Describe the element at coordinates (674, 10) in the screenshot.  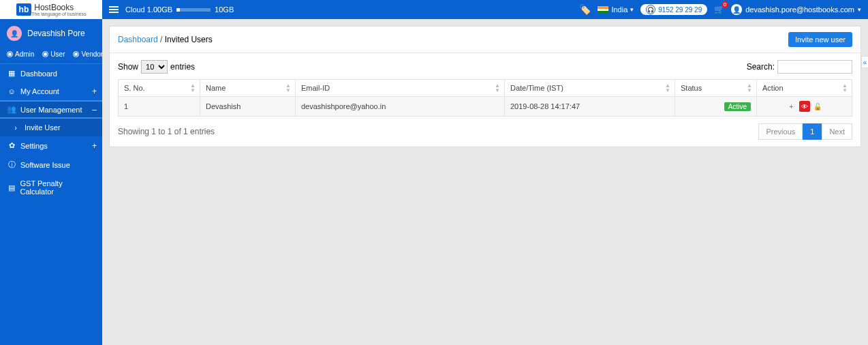
I see `support-phone: 🎧 9152 29 29 29` at that location.